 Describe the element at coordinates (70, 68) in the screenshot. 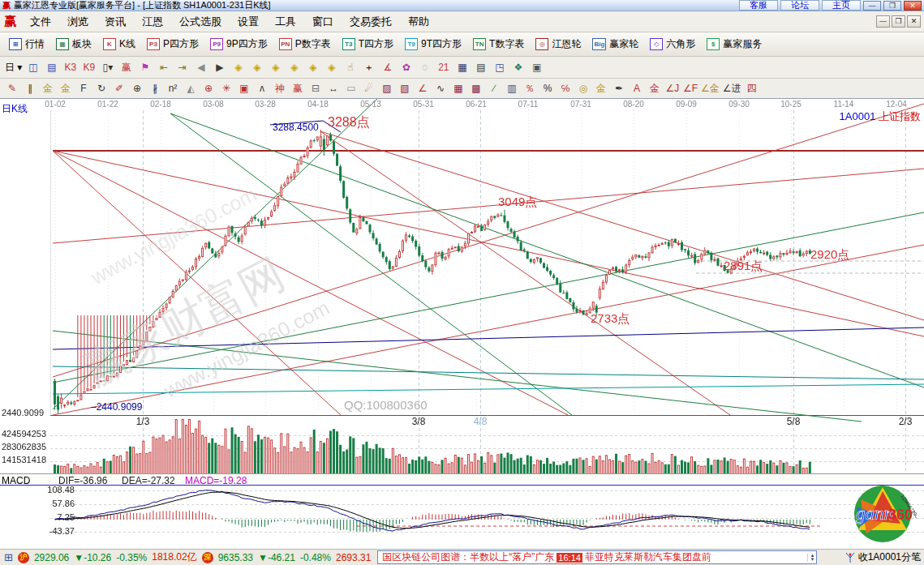

I see `view-tool-icon: K3` at that location.